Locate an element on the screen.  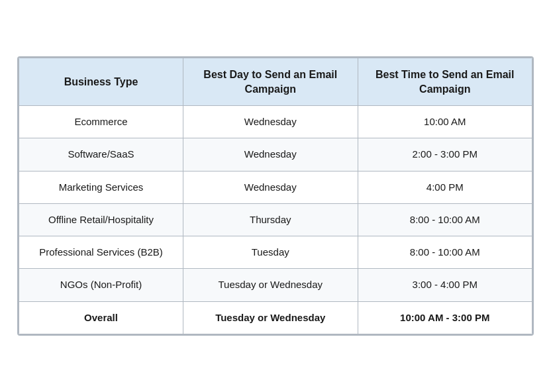
cell-business-type: Overall is located at coordinates (101, 318).